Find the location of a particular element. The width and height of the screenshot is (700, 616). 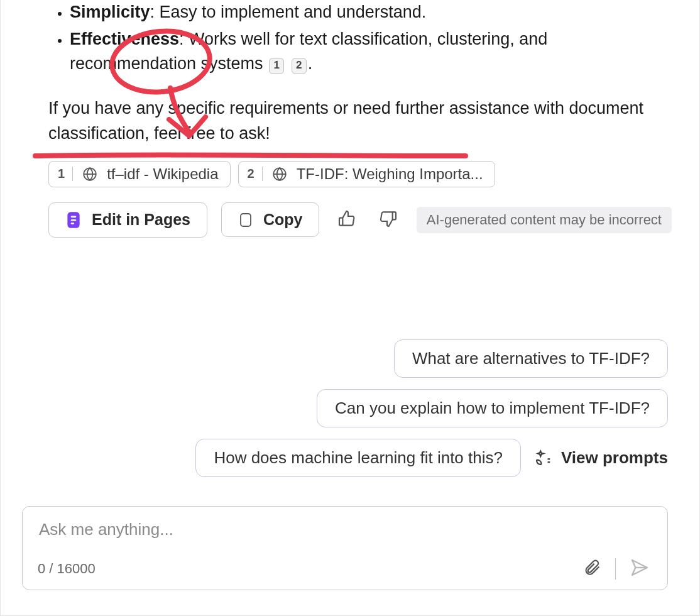

send-icon is located at coordinates (640, 568).